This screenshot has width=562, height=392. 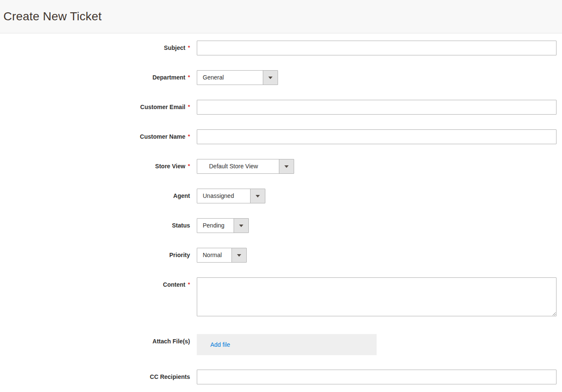 I want to click on attach-files-label: Attach File(s), so click(x=95, y=345).